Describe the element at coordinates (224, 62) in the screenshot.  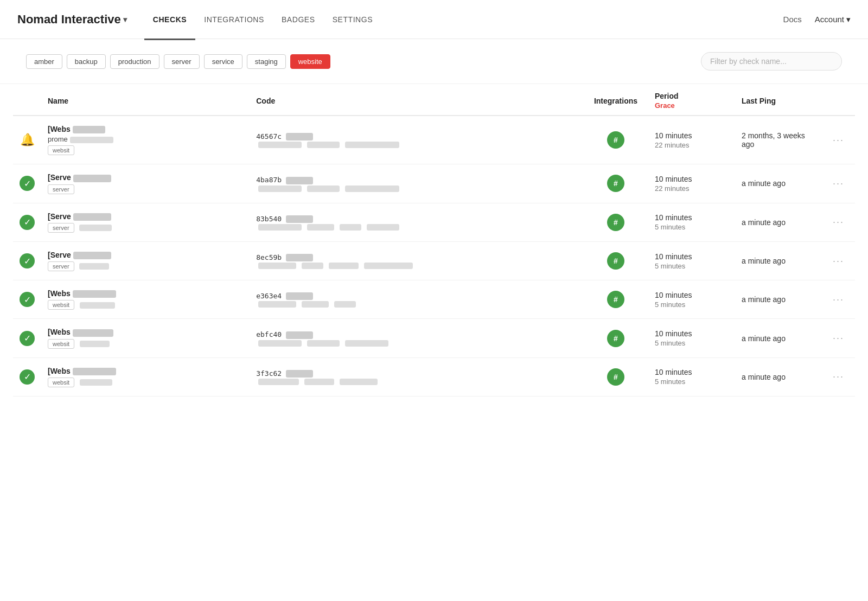
I see `tag-service: service` at that location.